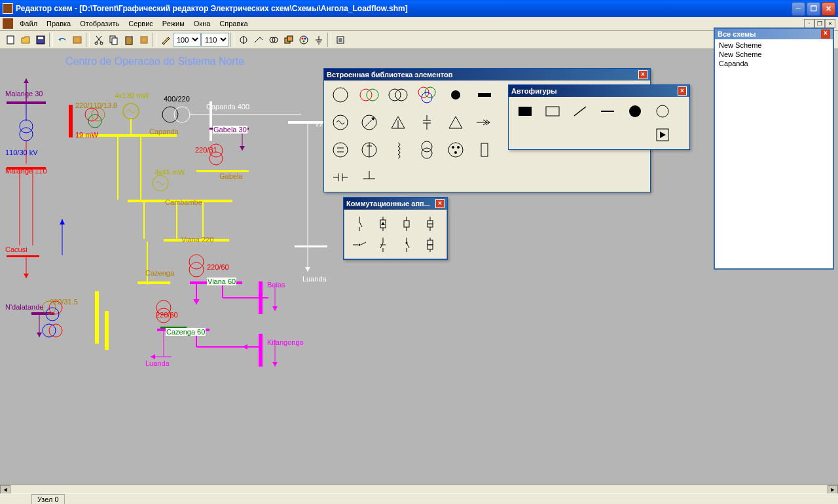 The height and width of the screenshot is (504, 838). I want to click on palette-library-close: ×, so click(643, 75).